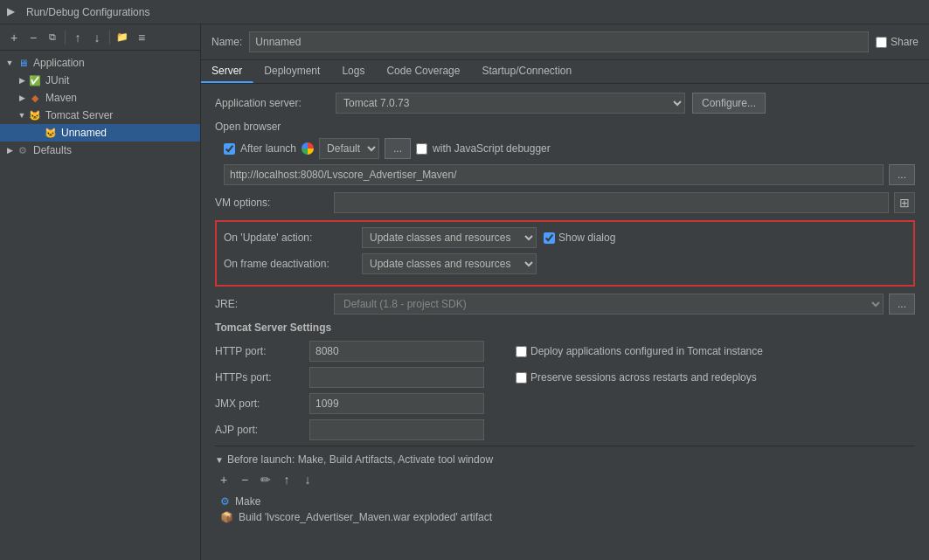  What do you see at coordinates (559, 42) in the screenshot?
I see `name-input` at bounding box center [559, 42].